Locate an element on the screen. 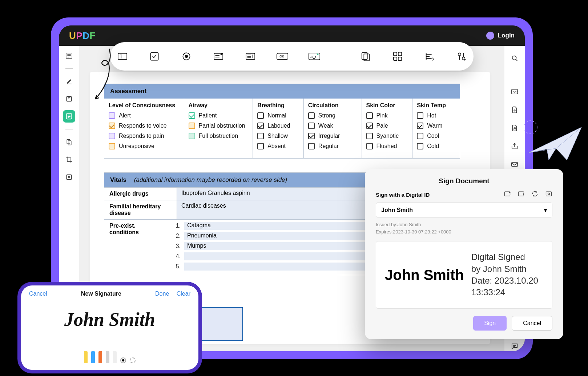 The height and width of the screenshot is (376, 588). lock-icon is located at coordinates (515, 128).